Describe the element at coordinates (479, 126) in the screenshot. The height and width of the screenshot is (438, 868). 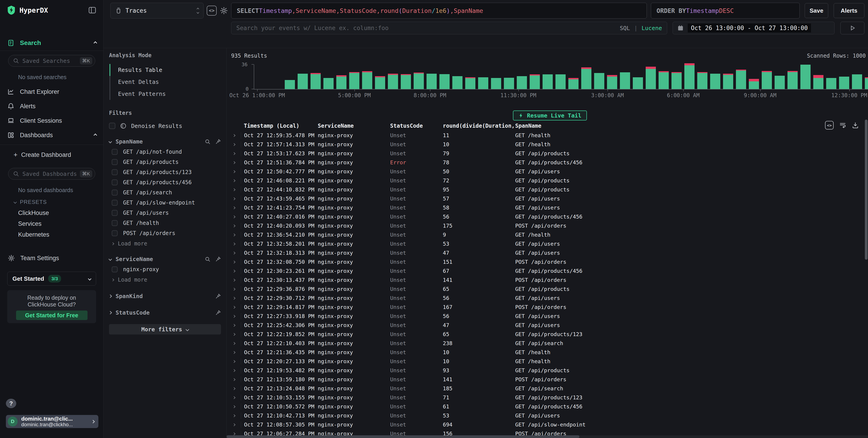
I see `column-header-duration: round(divide(Duration,` at that location.